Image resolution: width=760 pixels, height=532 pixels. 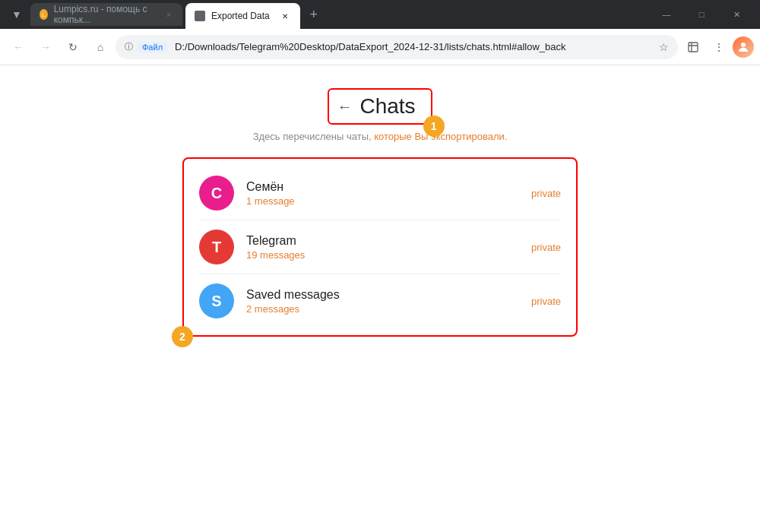 I want to click on tab-lumpics-close: ✕, so click(x=169, y=14).